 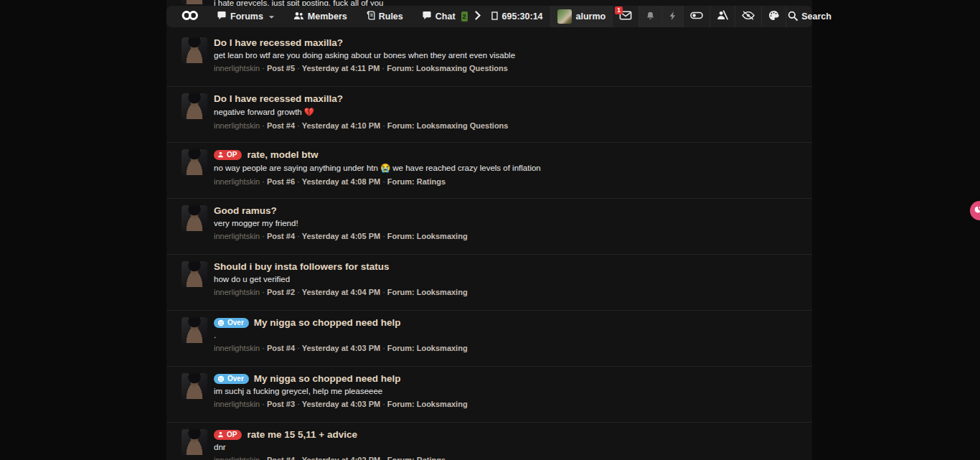 What do you see at coordinates (245, 17) in the screenshot?
I see `nav-forums: Forums` at bounding box center [245, 17].